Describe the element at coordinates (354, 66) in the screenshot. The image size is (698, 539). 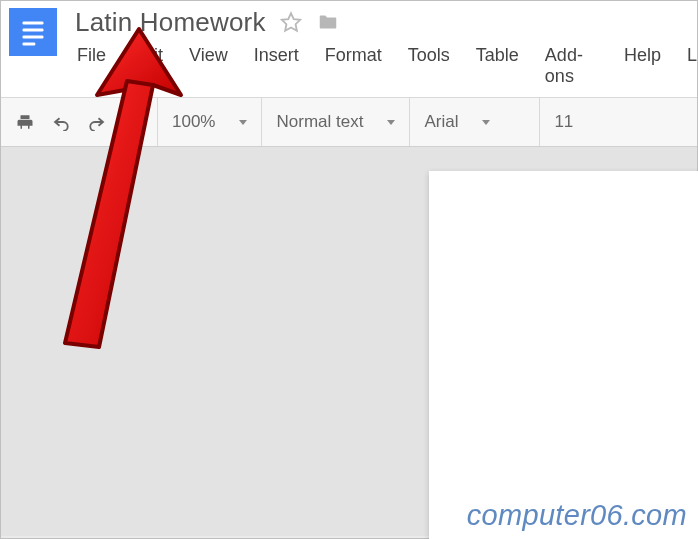
I see `menu-format: Format` at that location.